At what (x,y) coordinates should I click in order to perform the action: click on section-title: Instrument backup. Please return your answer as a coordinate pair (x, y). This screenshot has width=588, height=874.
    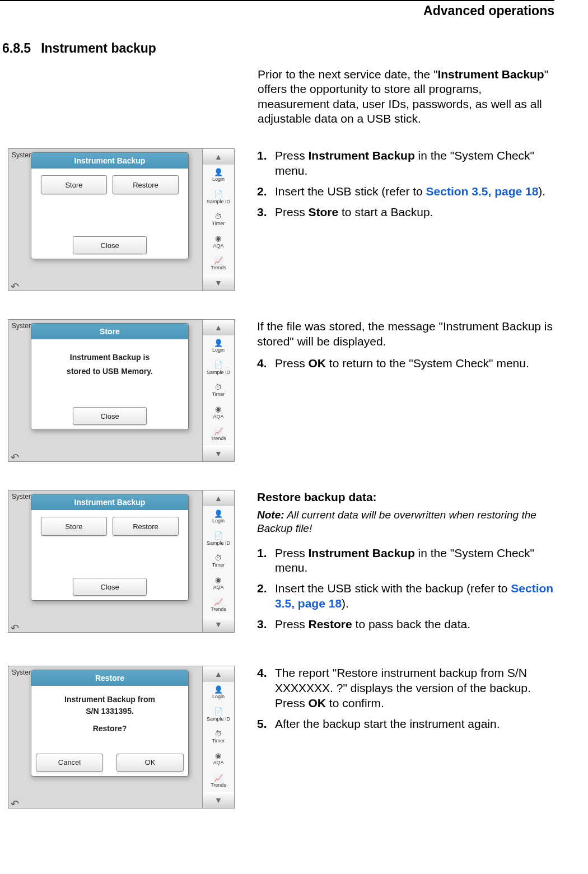
    Looking at the image, I should click on (99, 48).